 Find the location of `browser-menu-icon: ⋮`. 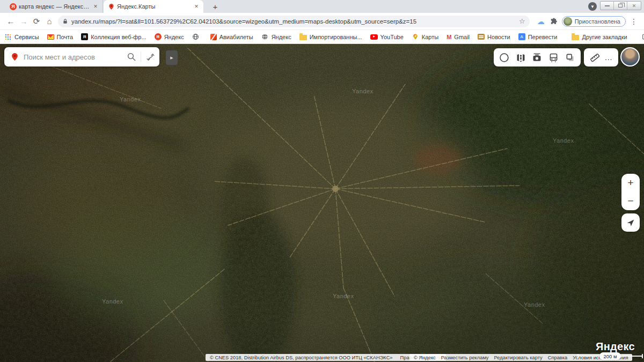

browser-menu-icon: ⋮ is located at coordinates (634, 21).